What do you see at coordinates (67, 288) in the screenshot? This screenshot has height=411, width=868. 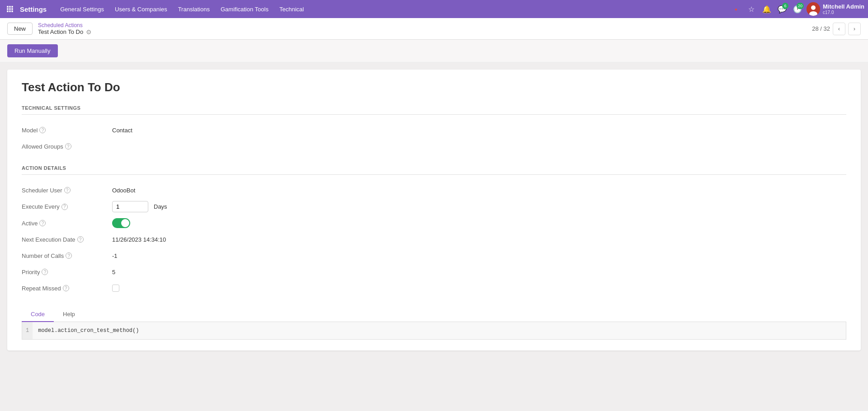 I see `repeat-missed-label: Repeat Missed ?` at bounding box center [67, 288].